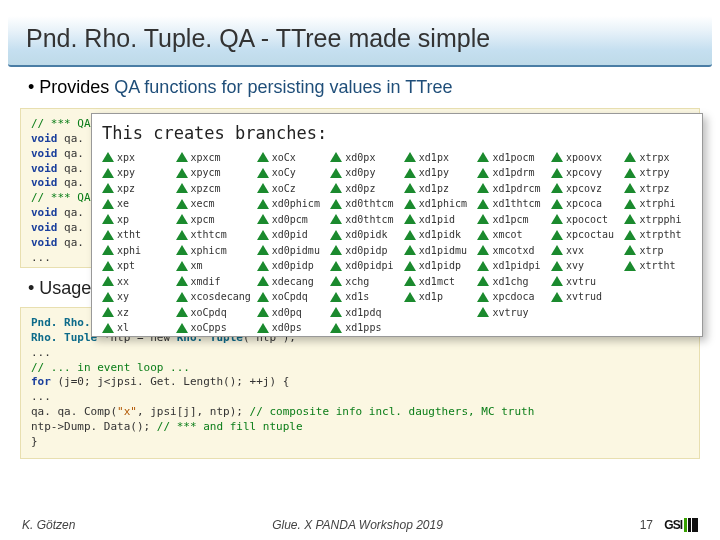  What do you see at coordinates (584, 204) in the screenshot?
I see `branch-label: xpcoca` at bounding box center [584, 204].